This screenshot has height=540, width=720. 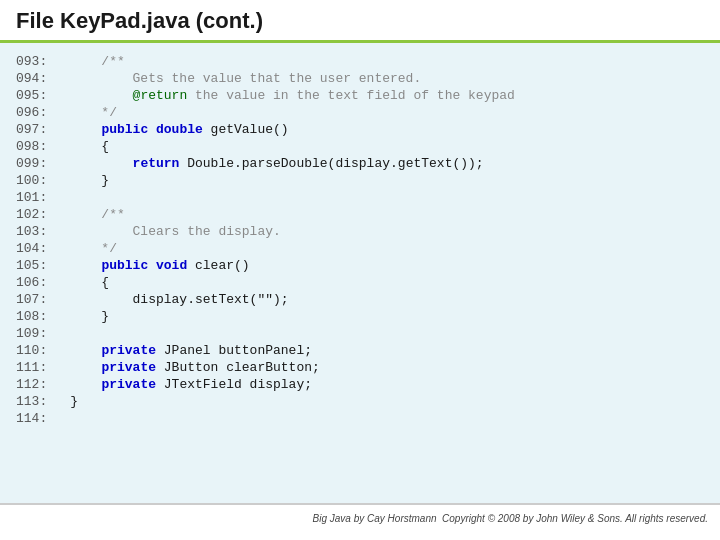 What do you see at coordinates (387, 282) in the screenshot?
I see `line-code: {` at bounding box center [387, 282].